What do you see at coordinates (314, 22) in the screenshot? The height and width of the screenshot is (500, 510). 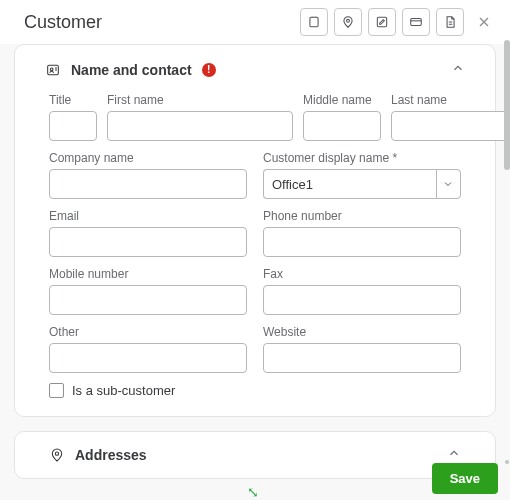 I see `action-contact-icon` at bounding box center [314, 22].